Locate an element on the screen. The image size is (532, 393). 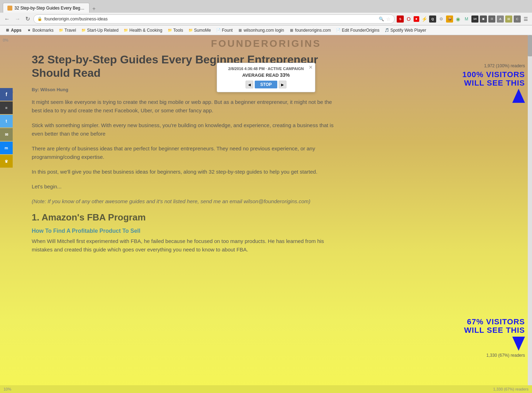
tab-favicon is located at coordinates (10, 8).